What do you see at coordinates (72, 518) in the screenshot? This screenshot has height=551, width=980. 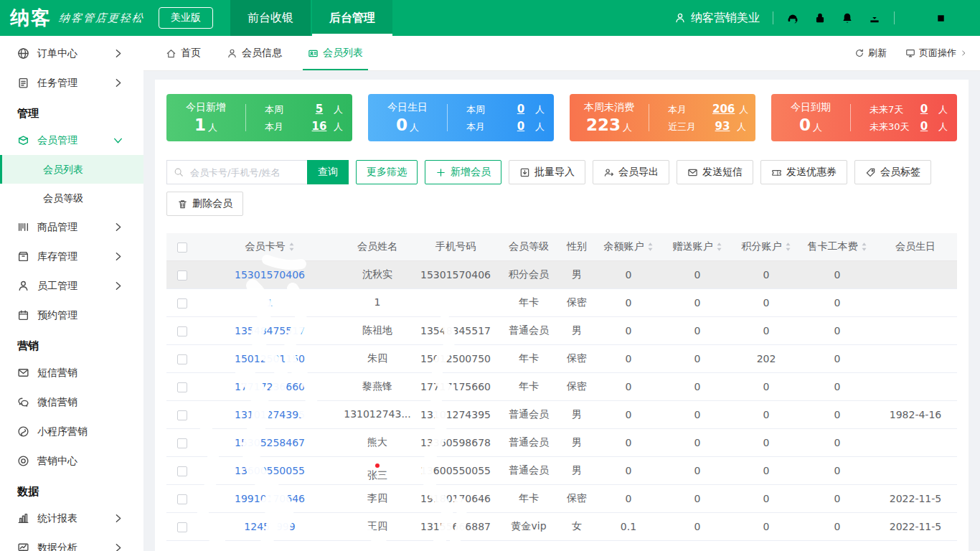 I see `sidebar-item: 统计报表` at bounding box center [72, 518].